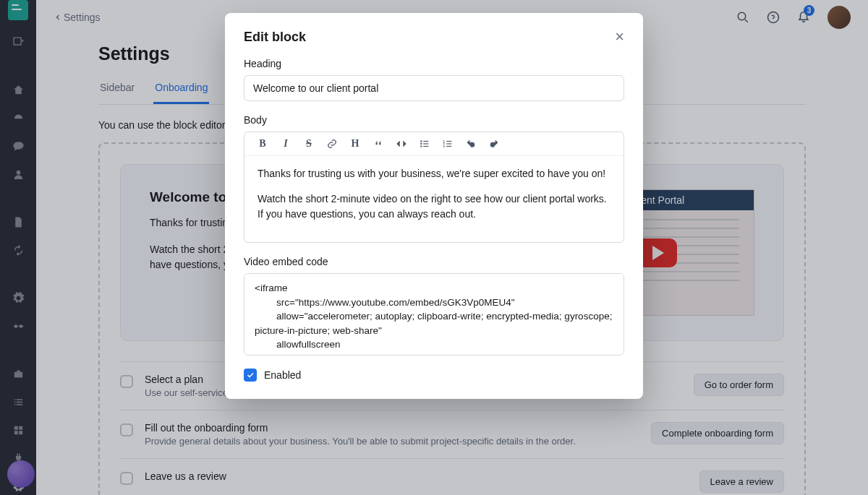 Image resolution: width=868 pixels, height=495 pixels. What do you see at coordinates (309, 144) in the screenshot?
I see `strikethrough-icon: S` at bounding box center [309, 144].